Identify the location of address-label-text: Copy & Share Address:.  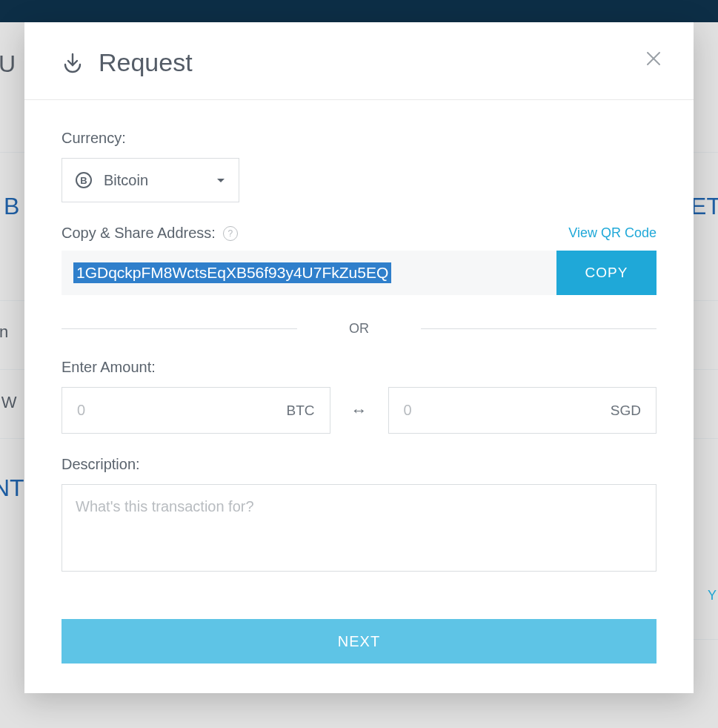
(139, 233).